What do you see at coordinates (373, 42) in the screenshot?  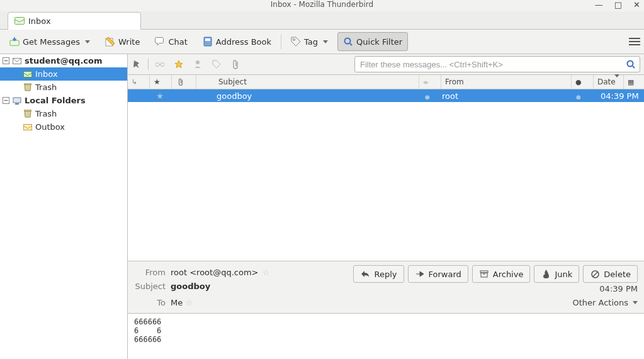 I see `quick-filter-button: Quick Filter` at bounding box center [373, 42].